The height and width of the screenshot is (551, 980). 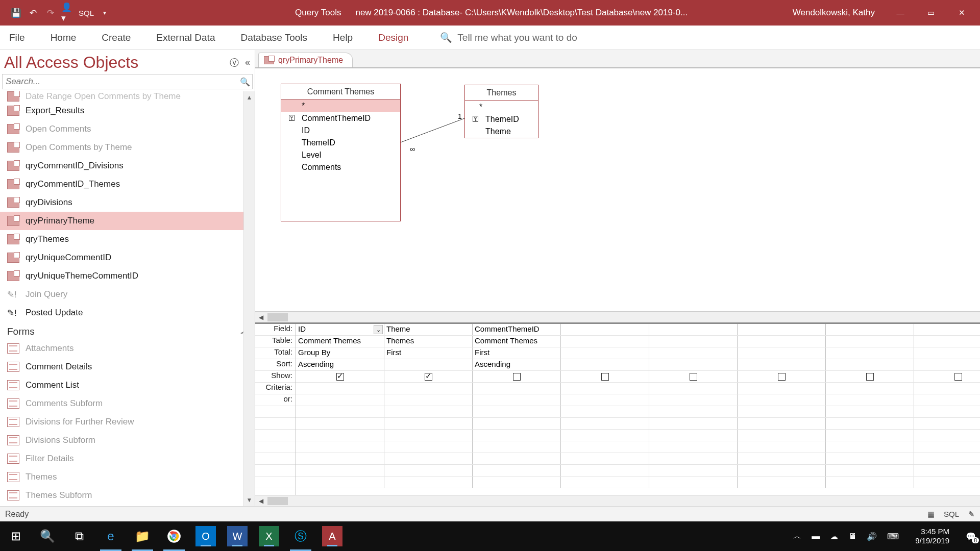 I want to click on nav-dropdown-icon: ⓥ, so click(x=234, y=63).